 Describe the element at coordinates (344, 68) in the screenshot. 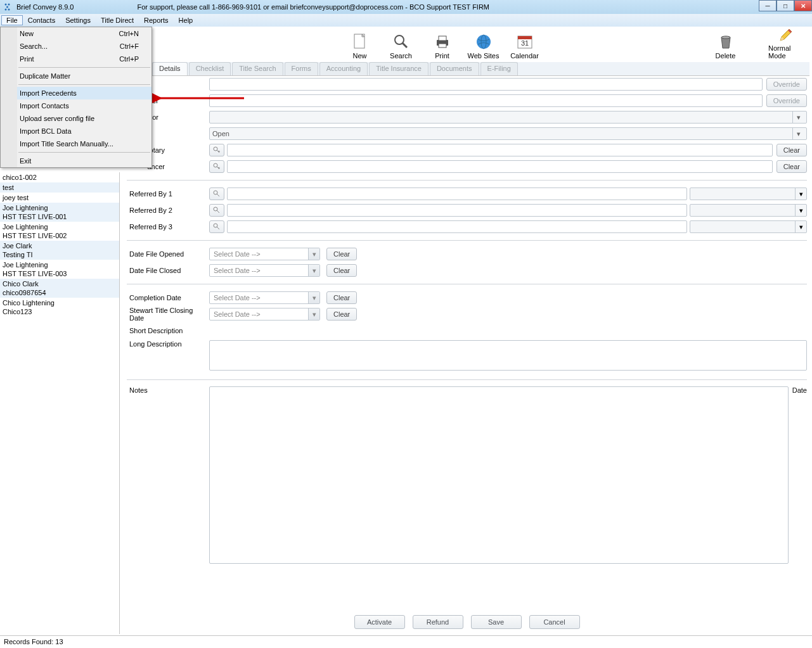

I see `tab-accounting: Accounting` at that location.